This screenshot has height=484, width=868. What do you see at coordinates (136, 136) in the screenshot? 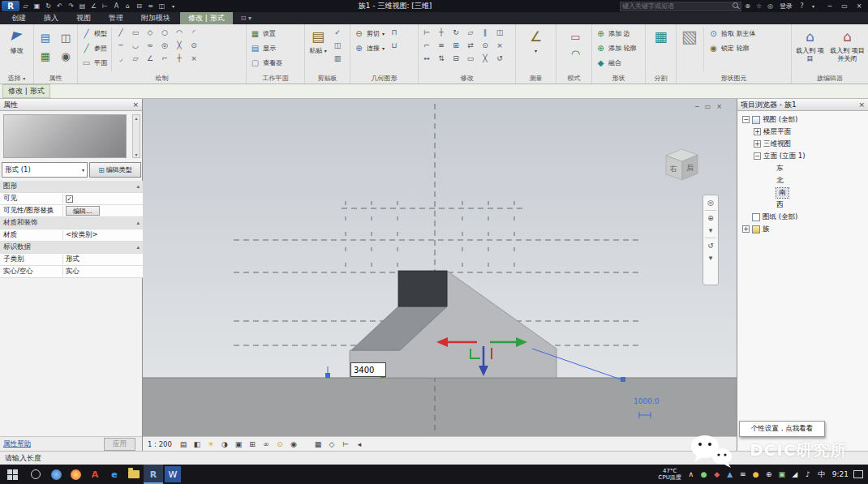
I see `preview-scrollbar: ▴▾` at bounding box center [136, 136].